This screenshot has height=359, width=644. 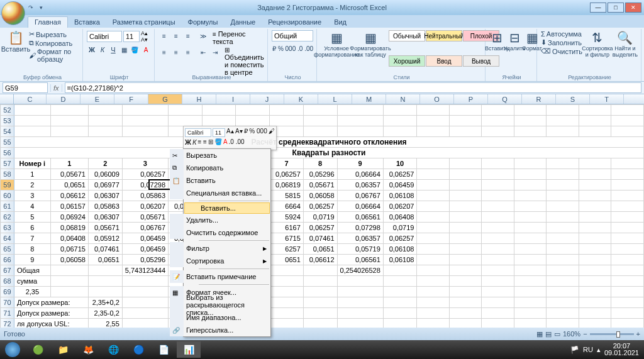 I want to click on fill-button: 🪣, so click(x=135, y=50).